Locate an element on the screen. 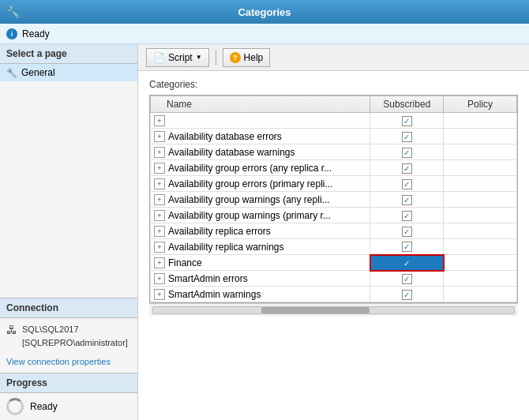 This screenshot has width=529, height=420. row-name-cell: +Availability database warnings is located at coordinates (261, 152).